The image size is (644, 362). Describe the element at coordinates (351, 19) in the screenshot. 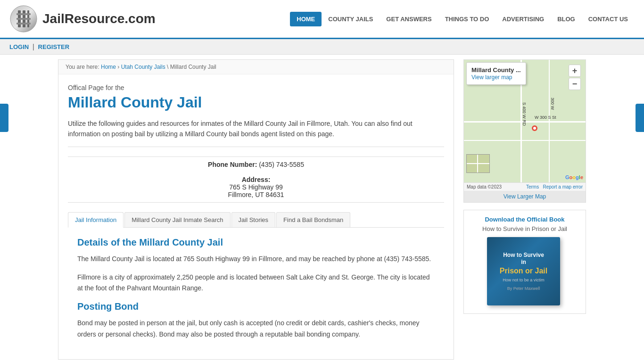

I see `nav-county-jails: COUNTY JAILS` at that location.